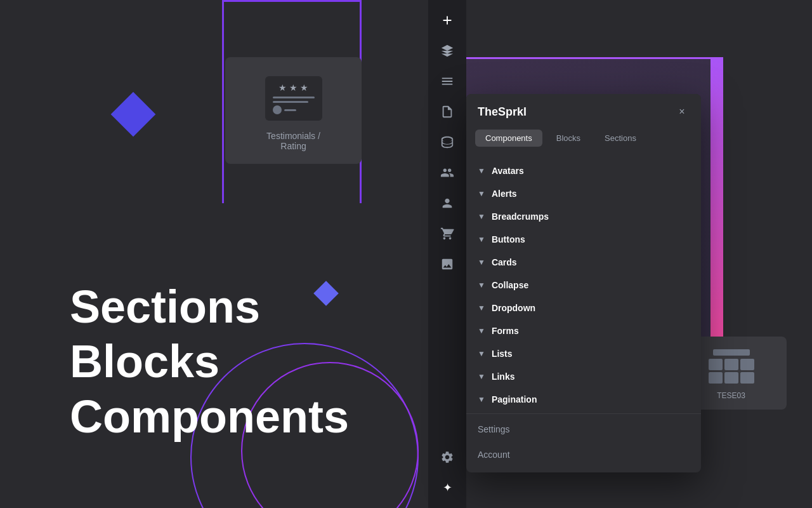 The height and width of the screenshot is (508, 812). Describe the element at coordinates (584, 455) in the screenshot. I see `panel-account-item: Account` at that location.